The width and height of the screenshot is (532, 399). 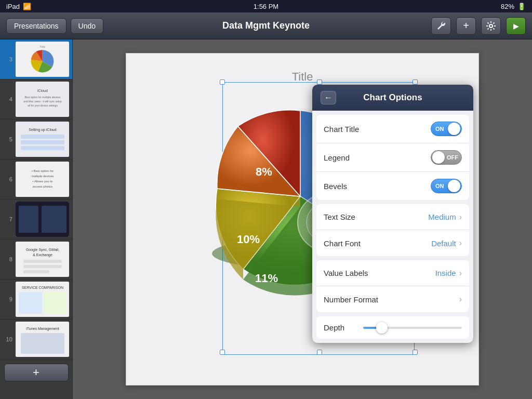 What do you see at coordinates (454, 129) in the screenshot?
I see `chart-title-knob` at bounding box center [454, 129].